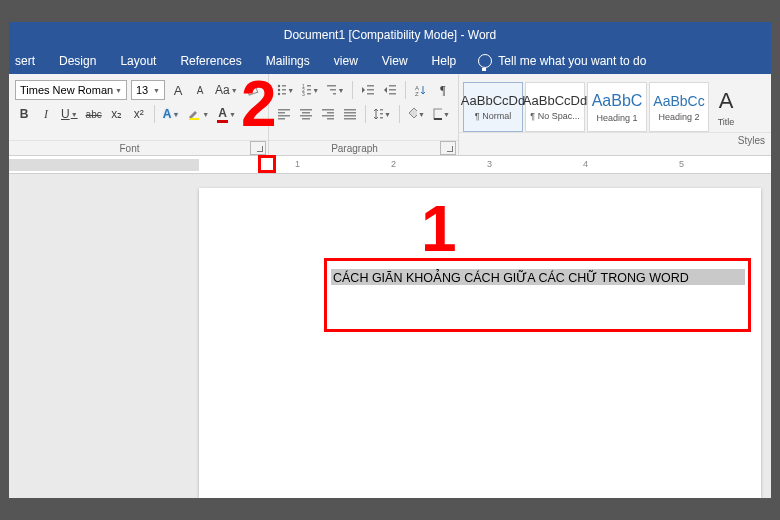  I want to click on paragraph-group-label: Paragraph, so click(354, 148).